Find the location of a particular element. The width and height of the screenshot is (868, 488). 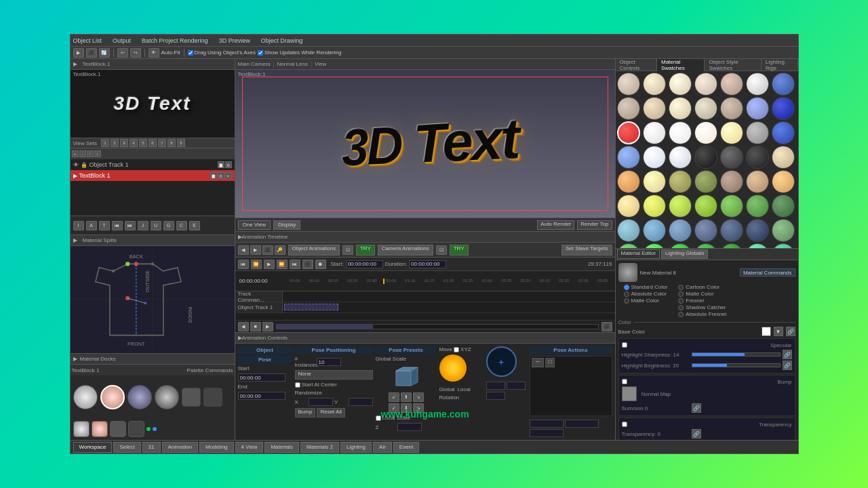

toolbar-btn-5: ↪ is located at coordinates (136, 53).